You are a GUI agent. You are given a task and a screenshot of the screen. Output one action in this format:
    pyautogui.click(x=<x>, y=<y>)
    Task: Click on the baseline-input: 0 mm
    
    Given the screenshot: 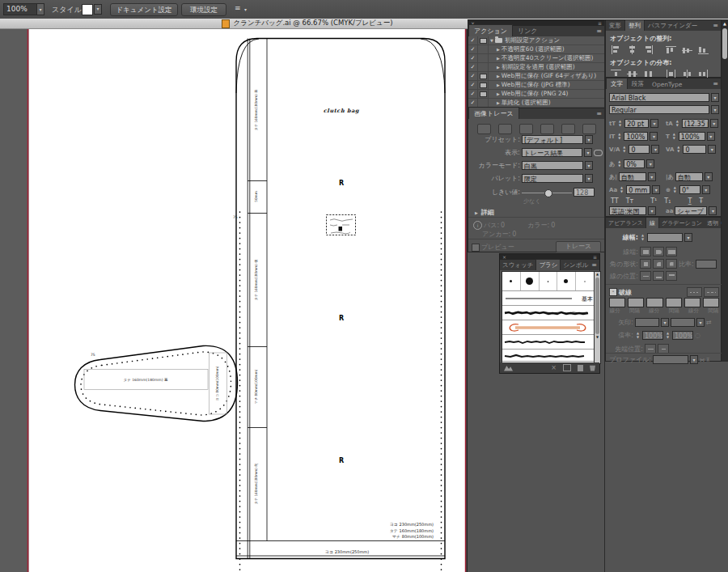 What is the action you would take?
    pyautogui.click(x=638, y=189)
    